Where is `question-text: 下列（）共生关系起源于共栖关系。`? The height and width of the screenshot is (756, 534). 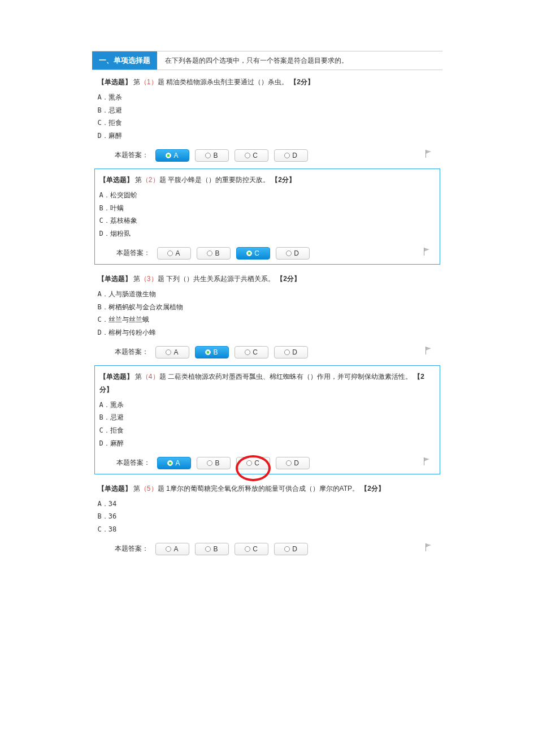 question-text: 下列（）共生关系起源于共栖关系。 is located at coordinates (220, 279).